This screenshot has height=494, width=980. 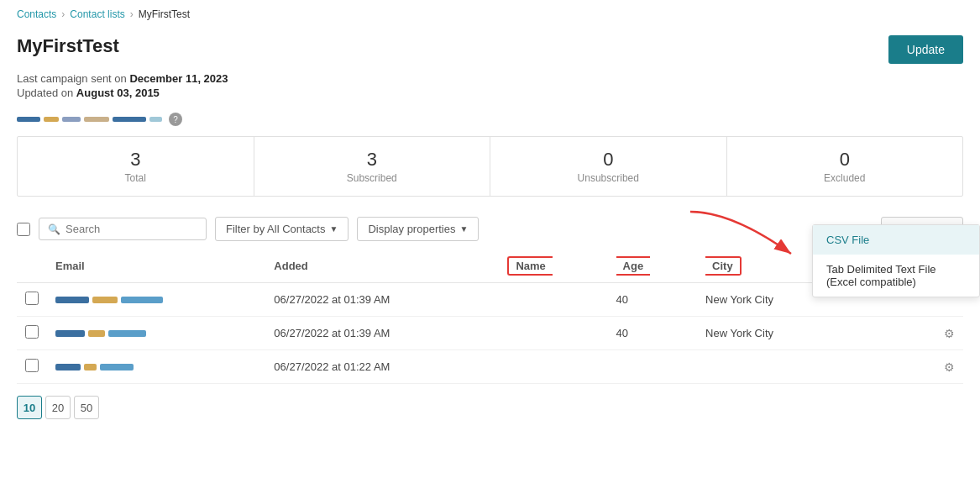 What do you see at coordinates (609, 166) in the screenshot?
I see `stat-item: 0Unsubscribed` at bounding box center [609, 166].